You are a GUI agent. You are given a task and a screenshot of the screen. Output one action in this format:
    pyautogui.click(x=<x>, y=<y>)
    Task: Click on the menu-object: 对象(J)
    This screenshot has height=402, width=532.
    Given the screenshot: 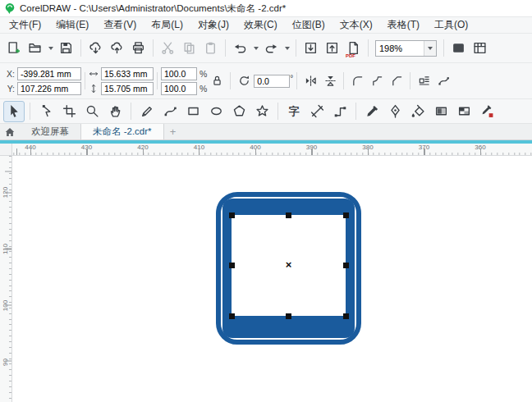 What is the action you would take?
    pyautogui.click(x=213, y=25)
    